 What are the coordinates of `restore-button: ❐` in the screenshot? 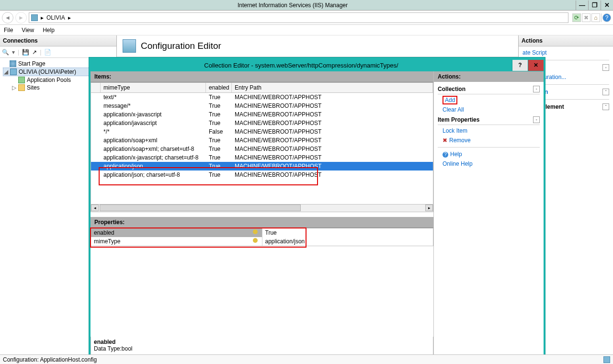 It's located at (594, 5).